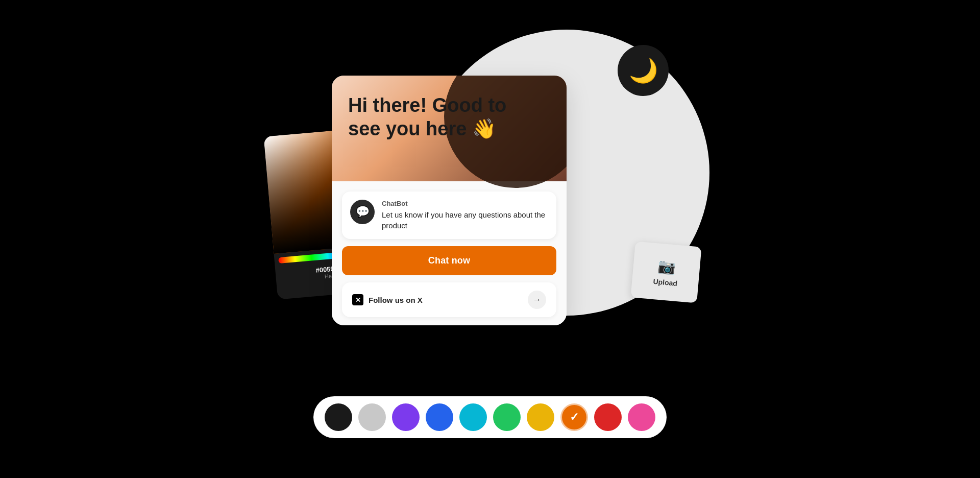 The width and height of the screenshot is (980, 478). Describe the element at coordinates (608, 417) in the screenshot. I see `swatch-red` at that location.